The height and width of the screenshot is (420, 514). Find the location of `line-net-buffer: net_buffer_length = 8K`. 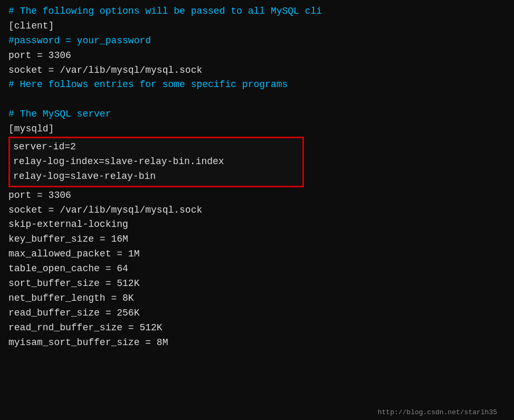

line-net-buffer: net_buffer_length = 8K is located at coordinates (257, 299).